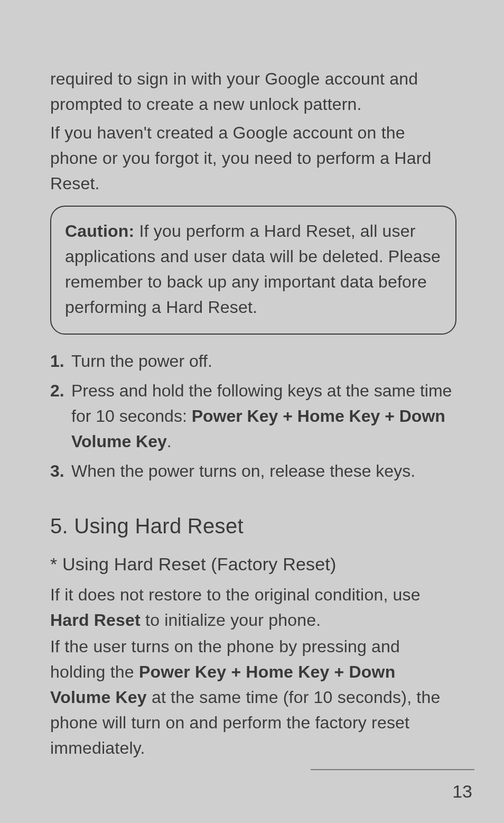  Describe the element at coordinates (254, 158) in the screenshot. I see `intro-paragraph-2: If you haven't created a Google account …` at that location.